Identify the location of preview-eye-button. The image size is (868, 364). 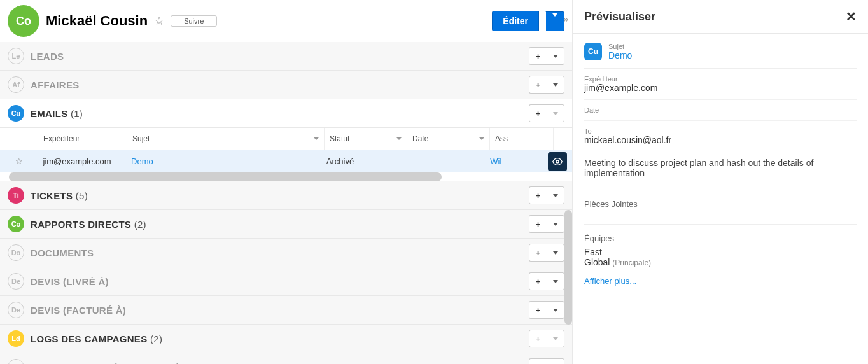
(557, 162).